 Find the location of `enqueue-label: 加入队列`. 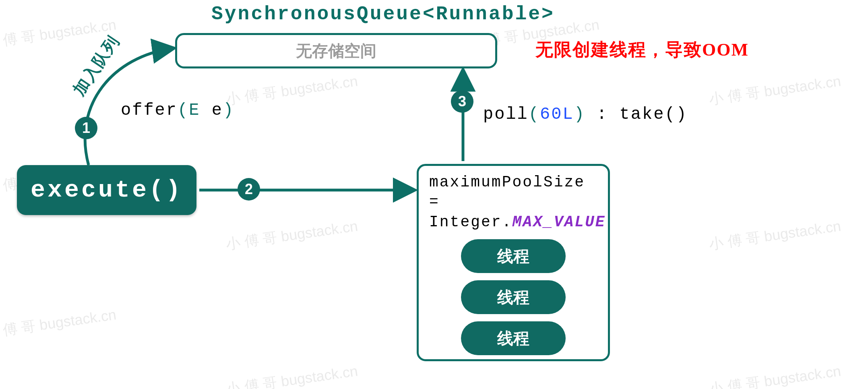

enqueue-label: 加入队列 is located at coordinates (96, 65).